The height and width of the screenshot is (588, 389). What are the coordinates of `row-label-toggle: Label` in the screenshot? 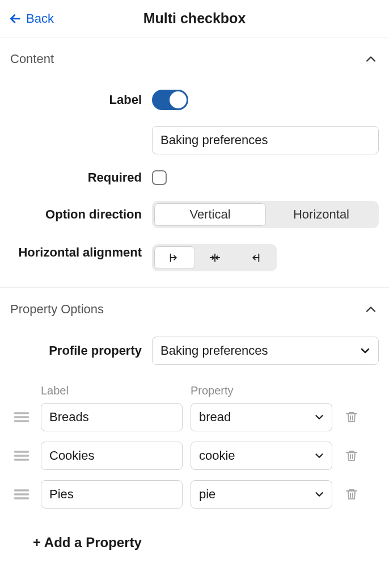 It's located at (195, 100).